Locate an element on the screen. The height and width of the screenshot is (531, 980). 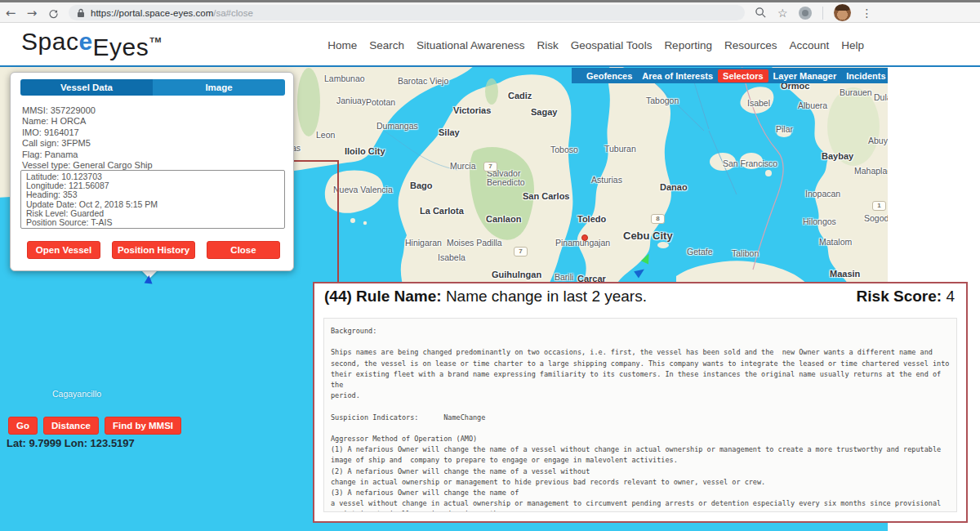
map-label-danao: Danao is located at coordinates (674, 187).